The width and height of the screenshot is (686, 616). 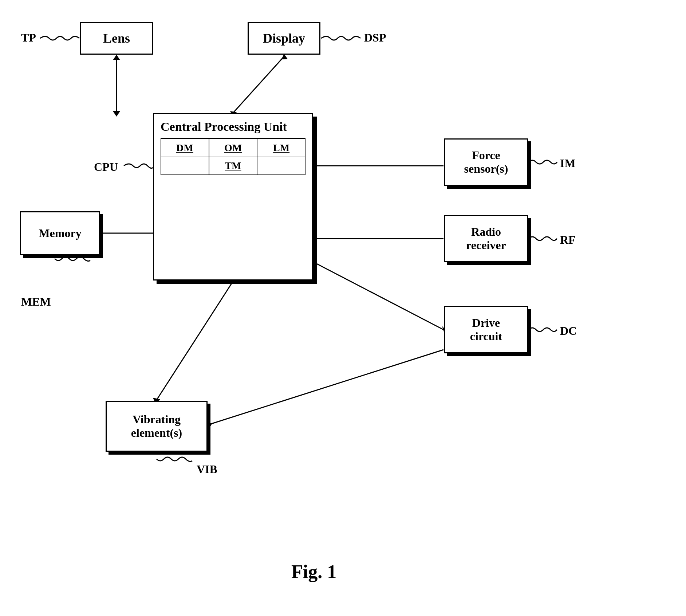 I want to click on cpu-tm-label: TM, so click(x=233, y=165).